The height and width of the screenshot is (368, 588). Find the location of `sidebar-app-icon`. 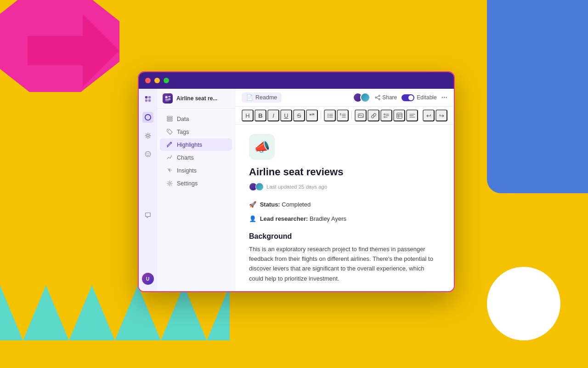

sidebar-app-icon is located at coordinates (168, 98).